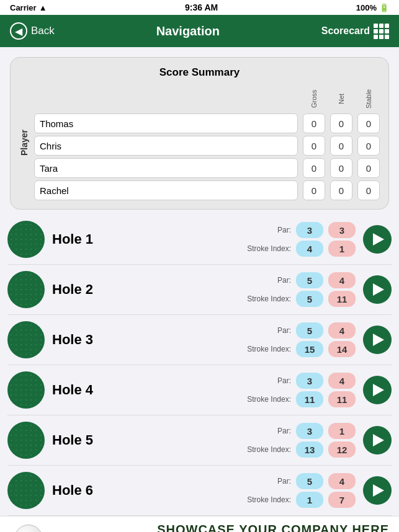  What do you see at coordinates (300, 299) in the screenshot?
I see `si-row: Stroke Index: 5 11` at bounding box center [300, 299].